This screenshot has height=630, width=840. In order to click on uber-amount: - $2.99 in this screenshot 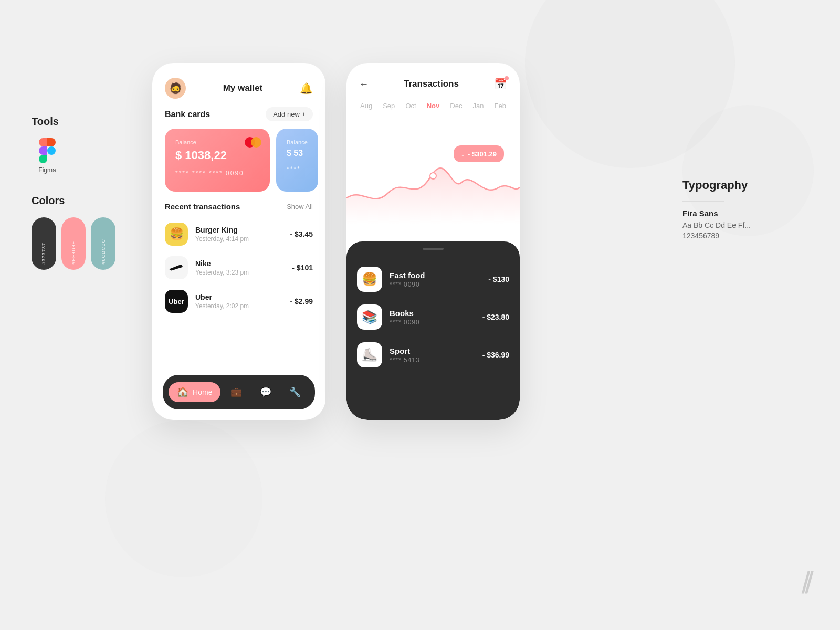, I will do `click(301, 301)`.